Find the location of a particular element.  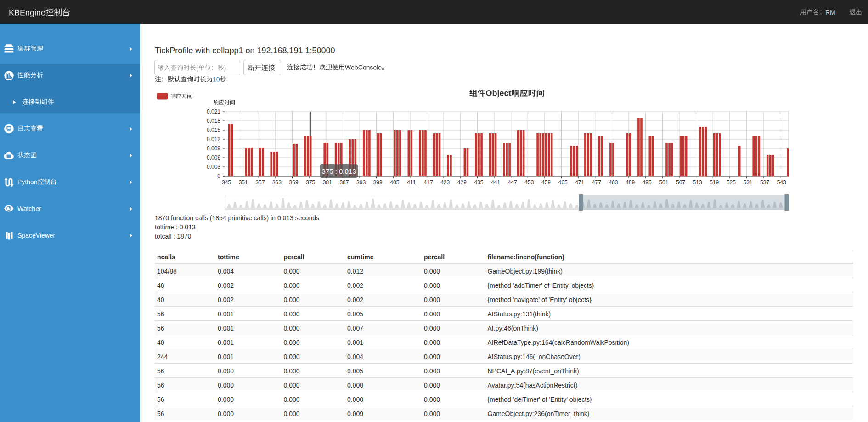

svg-text: 0.021 is located at coordinates (214, 112).